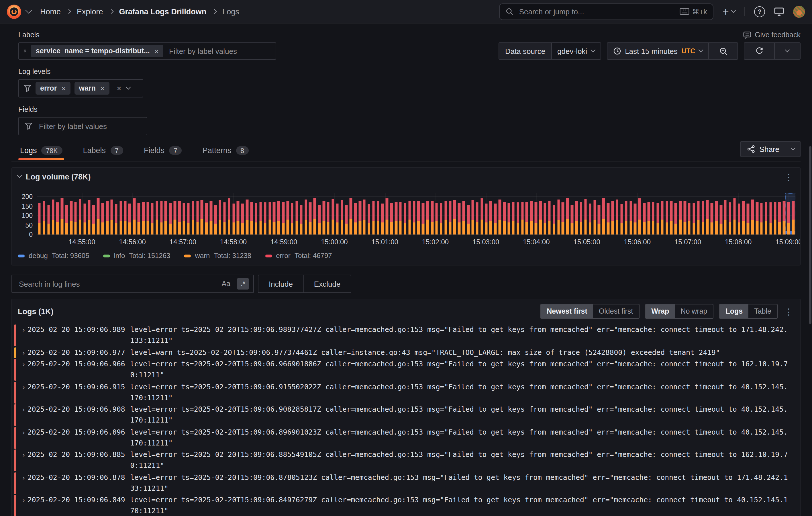 The image size is (812, 516). Describe the element at coordinates (799, 11) in the screenshot. I see `user-avatar` at that location.